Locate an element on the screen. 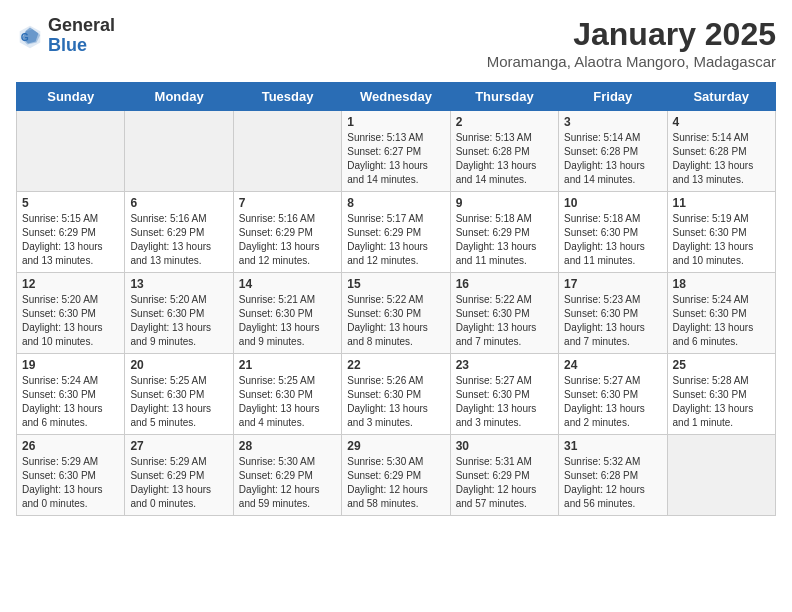 The height and width of the screenshot is (612, 792). page-header: G General Blue January 2025 Moramanga, A… is located at coordinates (396, 43).